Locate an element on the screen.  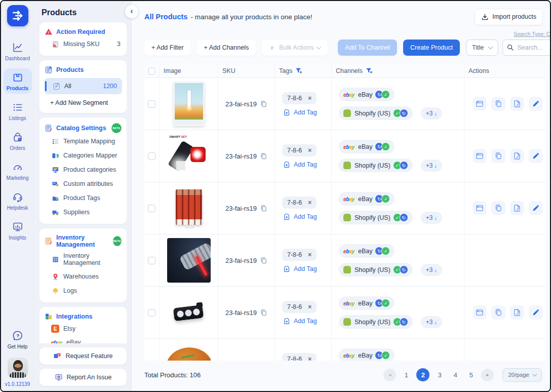
rail-item-orders: Orders is located at coordinates (18, 141).